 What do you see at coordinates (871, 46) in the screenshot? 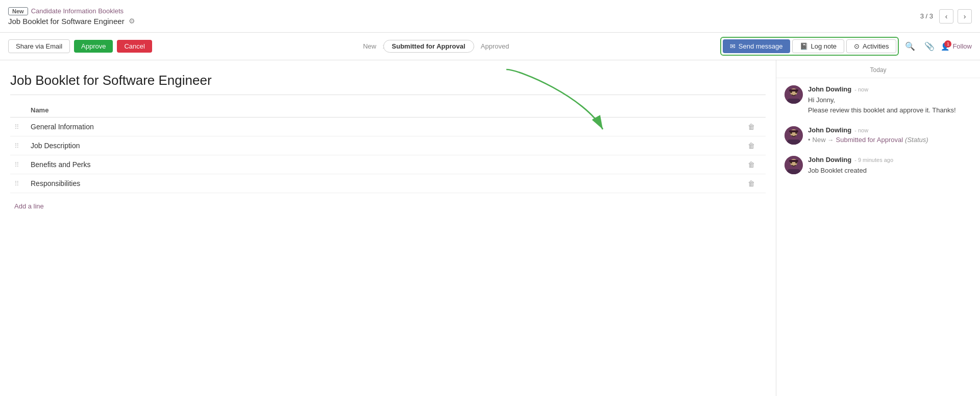
I see `activities-button: ⊙ Activities` at bounding box center [871, 46].